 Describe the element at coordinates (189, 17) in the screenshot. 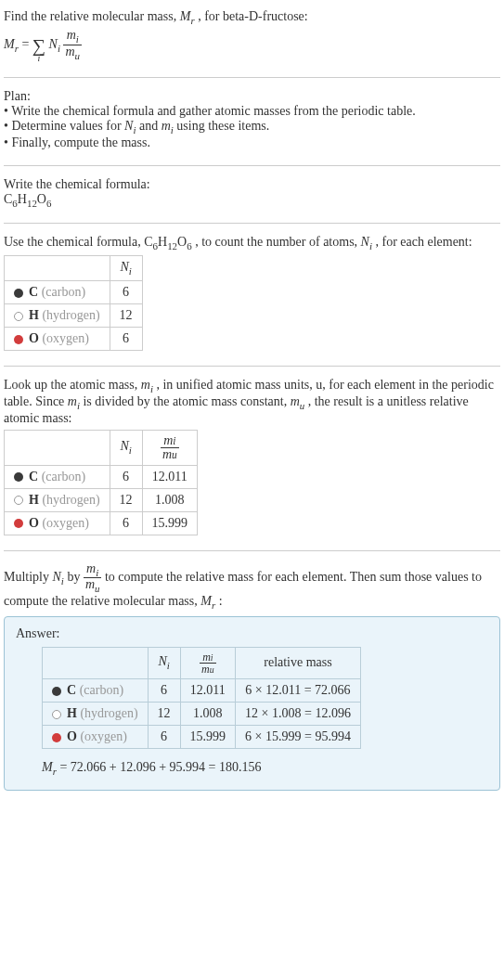

I see `Mr-symbol: Mr` at that location.